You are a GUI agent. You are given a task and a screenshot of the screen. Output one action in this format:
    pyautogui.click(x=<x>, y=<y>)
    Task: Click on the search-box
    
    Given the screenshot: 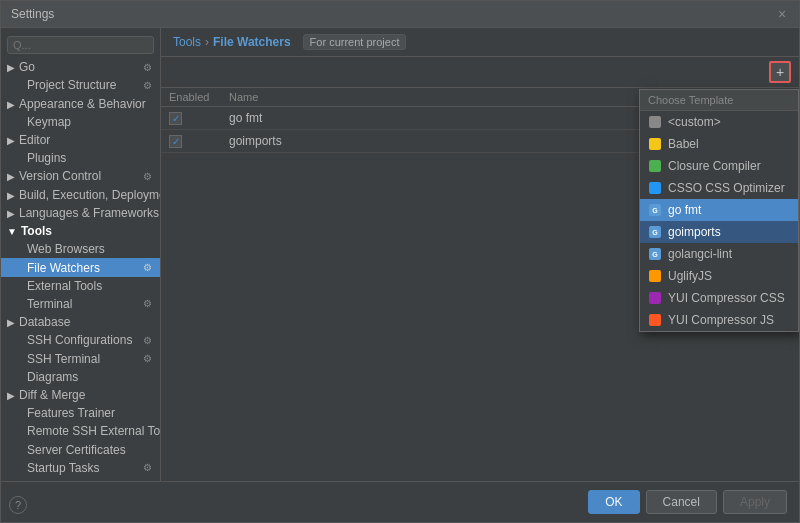 What is the action you would take?
    pyautogui.click(x=80, y=45)
    